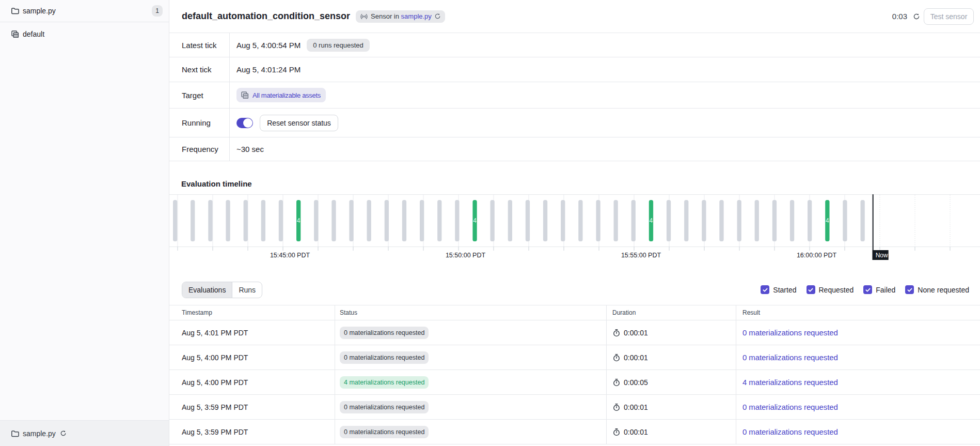 The image size is (980, 446). I want to click on svg-text: Now, so click(882, 255).